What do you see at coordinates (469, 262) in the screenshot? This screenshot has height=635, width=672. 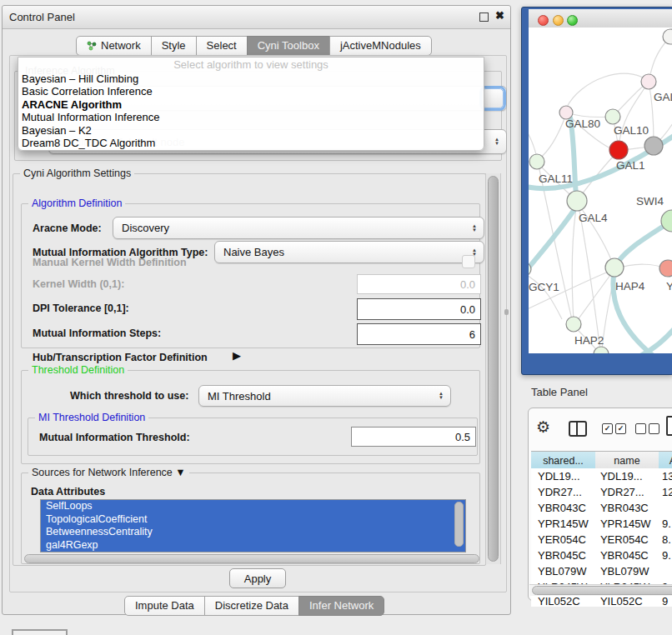 I see `manual-kernel-checkbox` at bounding box center [469, 262].